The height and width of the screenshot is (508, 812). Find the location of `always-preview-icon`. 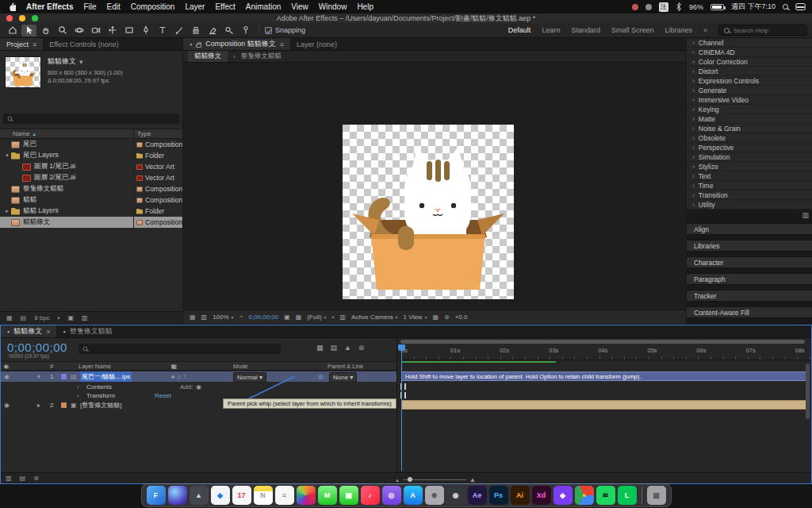

always-preview-icon is located at coordinates (193, 318).